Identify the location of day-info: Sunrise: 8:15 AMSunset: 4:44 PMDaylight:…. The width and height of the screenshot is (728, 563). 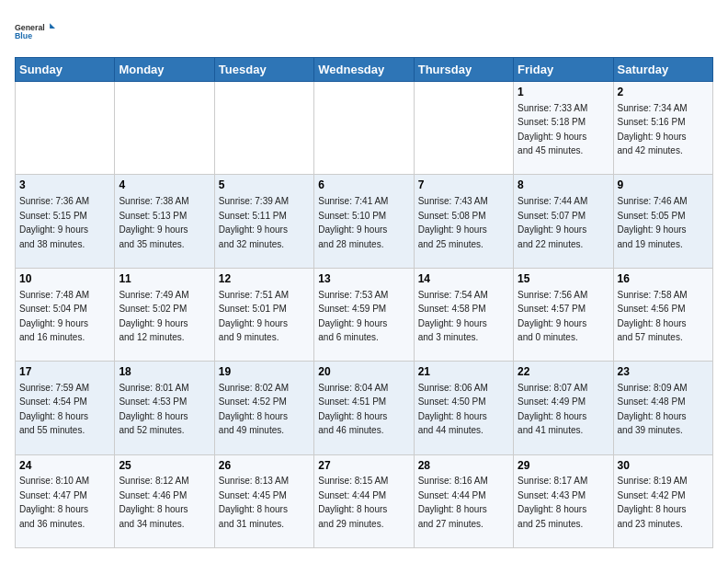
(353, 502).